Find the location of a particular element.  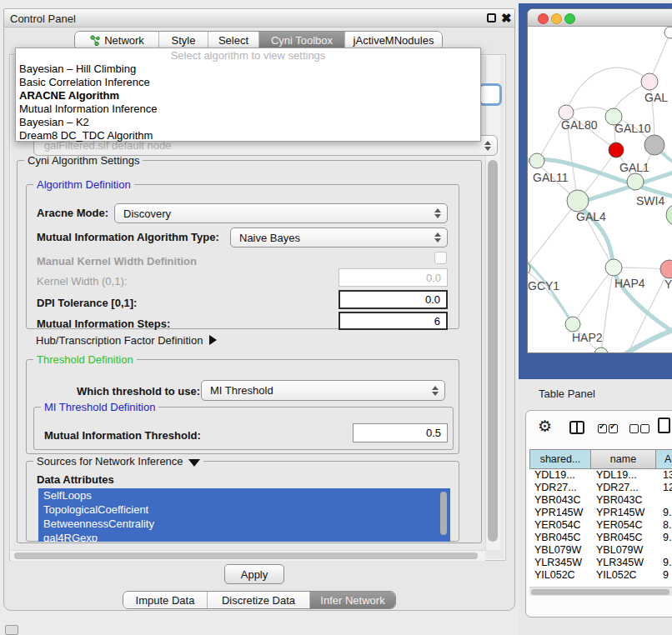

table-horizontal-scrollbar is located at coordinates (600, 592).